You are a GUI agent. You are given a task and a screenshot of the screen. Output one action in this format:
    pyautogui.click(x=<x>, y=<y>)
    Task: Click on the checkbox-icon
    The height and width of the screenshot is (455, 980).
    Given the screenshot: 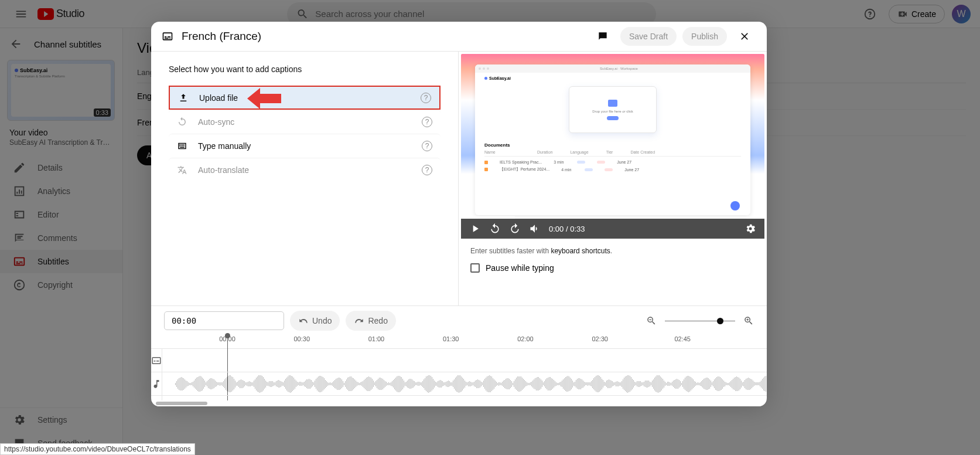 What is the action you would take?
    pyautogui.click(x=475, y=268)
    